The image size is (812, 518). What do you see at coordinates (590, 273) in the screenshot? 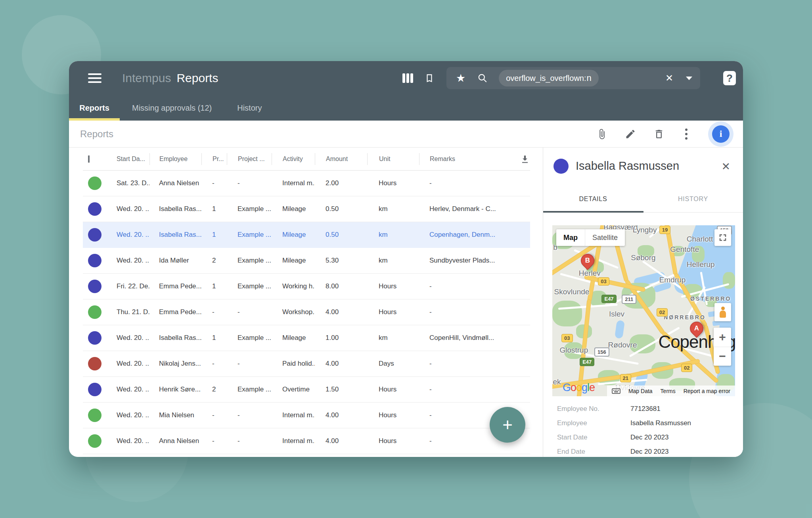
I see `map-label-herlev: Herlev` at bounding box center [590, 273].